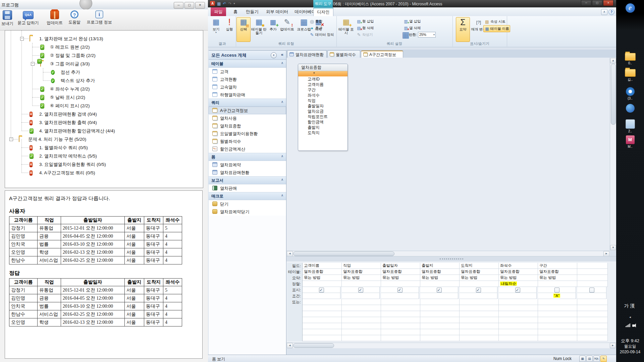  I want to click on splitter-handle, so click(451, 259).